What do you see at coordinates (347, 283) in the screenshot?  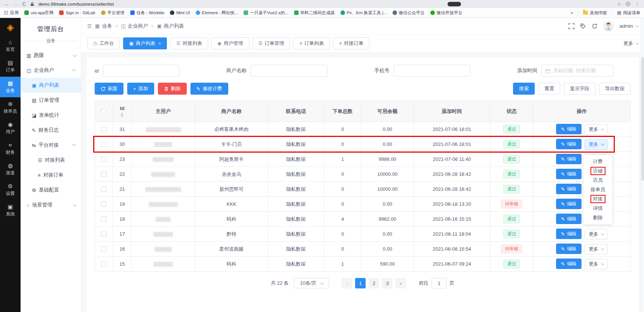 I see `prev-page-button: ‹` at bounding box center [347, 283].